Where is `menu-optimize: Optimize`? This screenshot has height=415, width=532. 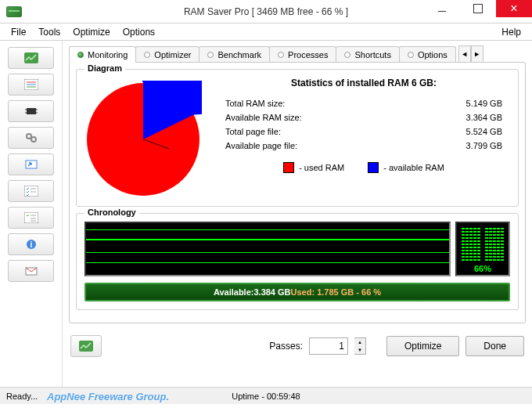 menu-optimize: Optimize is located at coordinates (91, 32).